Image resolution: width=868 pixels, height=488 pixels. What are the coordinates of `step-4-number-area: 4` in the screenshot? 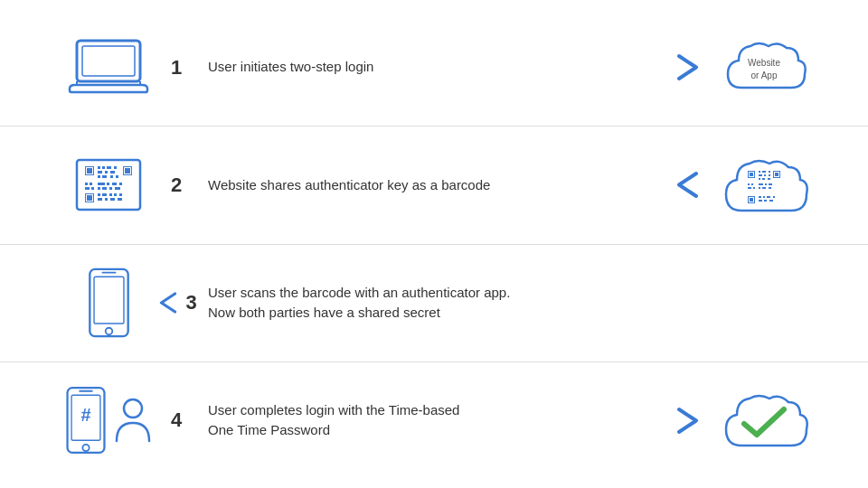 It's located at (176, 420).